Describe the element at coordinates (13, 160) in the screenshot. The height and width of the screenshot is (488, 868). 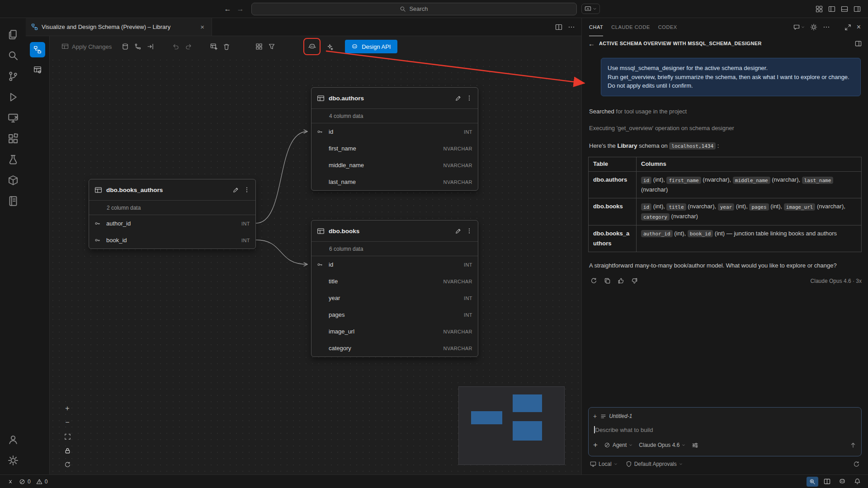
I see `testing-icon` at that location.